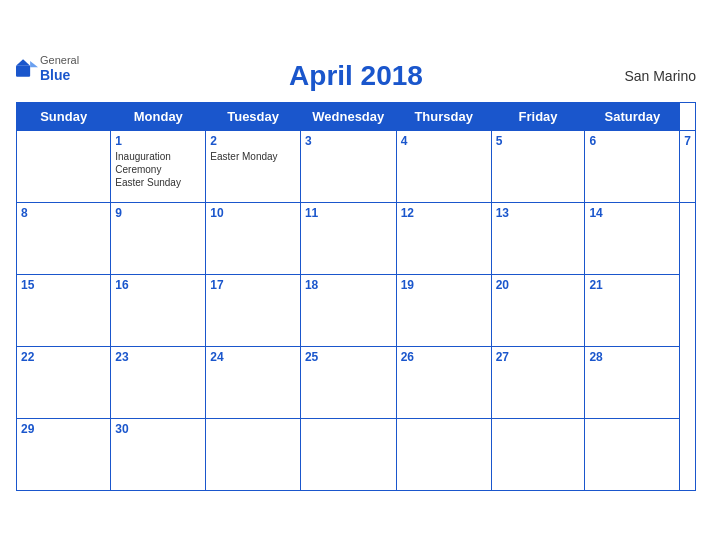  Describe the element at coordinates (64, 213) in the screenshot. I see `day-number: 8` at that location.